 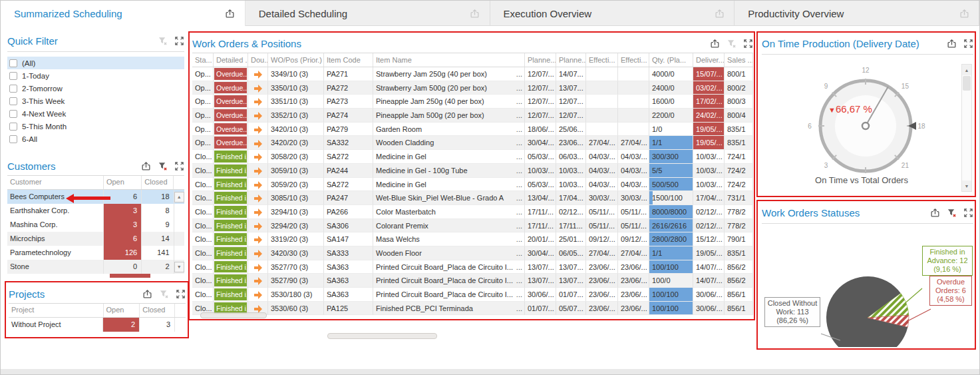 What do you see at coordinates (472, 268) in the screenshot?
I see `work-order-row: Clo...Finished i...3527/70 (3)SA363Print…` at bounding box center [472, 268].